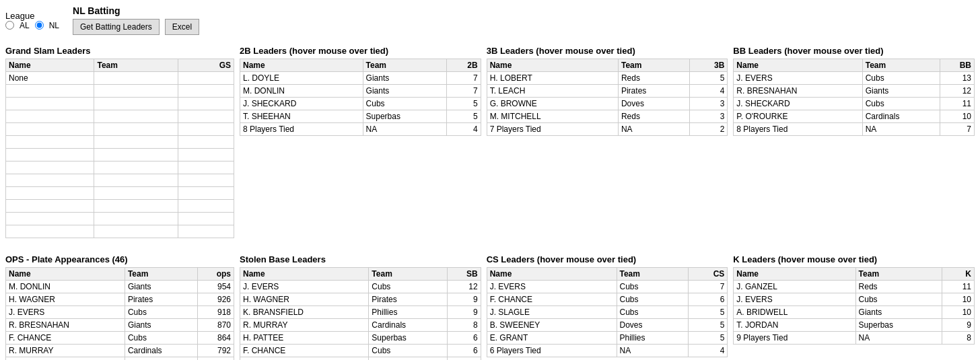  What do you see at coordinates (853, 305) in the screenshot?
I see `k-table: Name Team K J. GANZELReds11J. EVERSCubs1…` at bounding box center [853, 305].